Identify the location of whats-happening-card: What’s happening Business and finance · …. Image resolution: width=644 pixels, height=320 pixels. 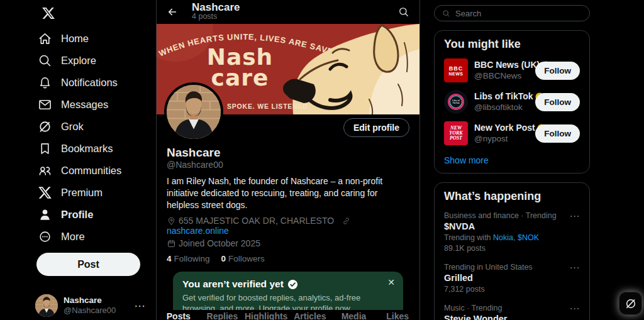
(512, 251).